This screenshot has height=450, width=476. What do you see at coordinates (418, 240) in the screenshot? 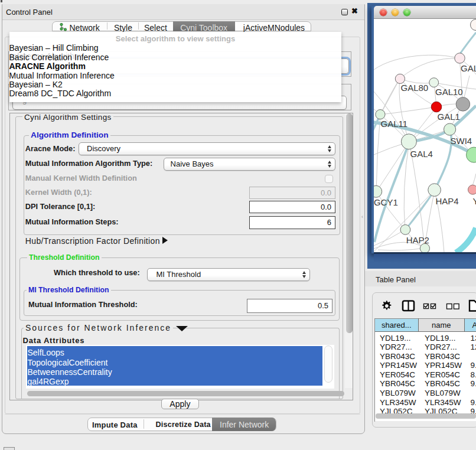
I see `svg-text: HAP2` at bounding box center [418, 240].